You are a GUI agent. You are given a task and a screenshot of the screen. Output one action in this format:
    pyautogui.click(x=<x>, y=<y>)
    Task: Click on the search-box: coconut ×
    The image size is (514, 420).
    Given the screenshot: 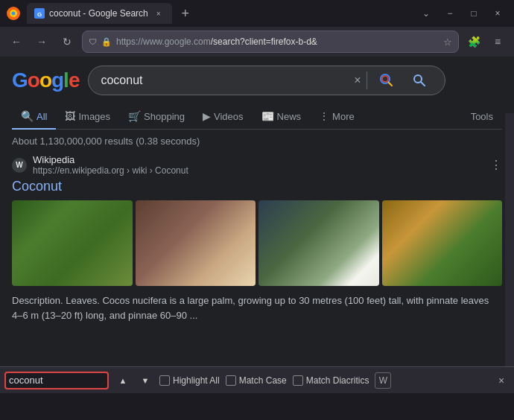 What is the action you would take?
    pyautogui.click(x=267, y=80)
    